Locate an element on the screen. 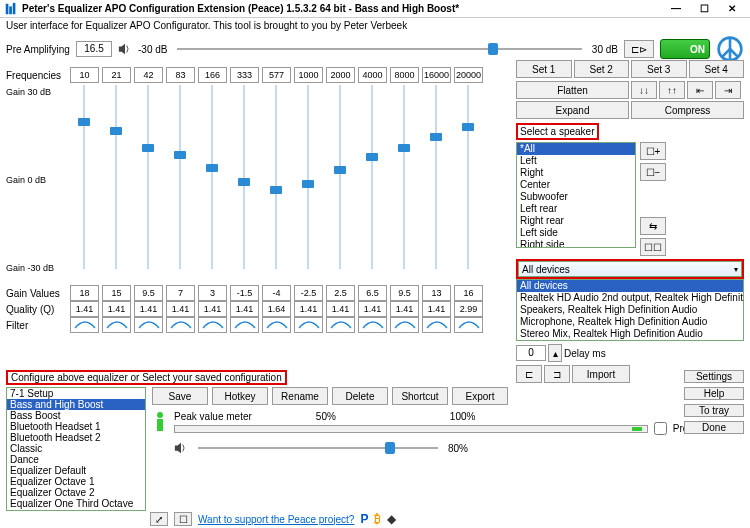 The height and width of the screenshot is (528, 750). settings-button: Settings is located at coordinates (714, 376).